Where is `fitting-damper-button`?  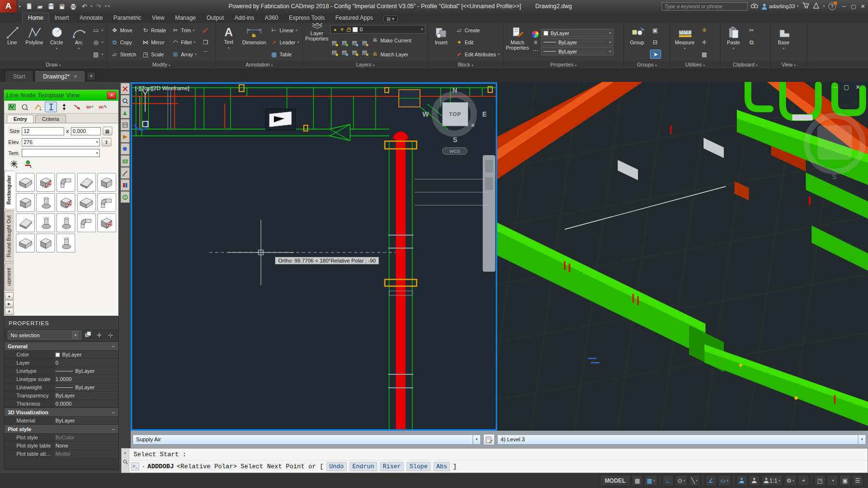 fitting-damper-button is located at coordinates (107, 223).